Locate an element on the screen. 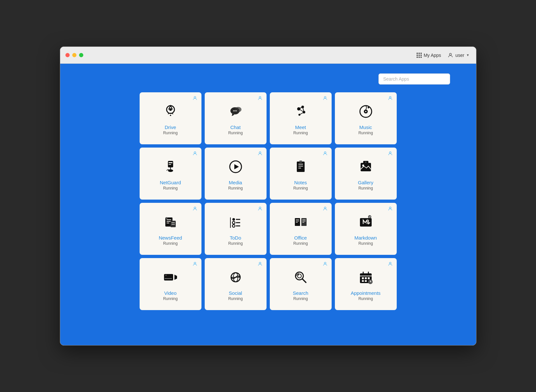  user-badge-search is located at coordinates (325, 265).